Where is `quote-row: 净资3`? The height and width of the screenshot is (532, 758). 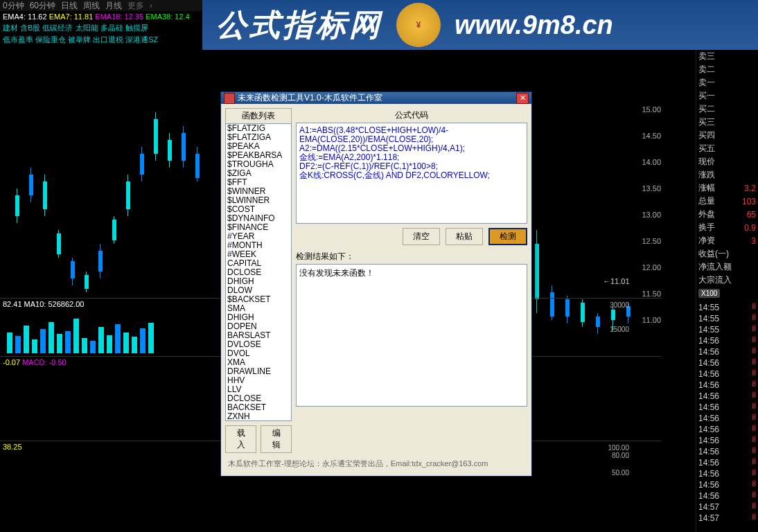 quote-row: 净资3 is located at coordinates (728, 241).